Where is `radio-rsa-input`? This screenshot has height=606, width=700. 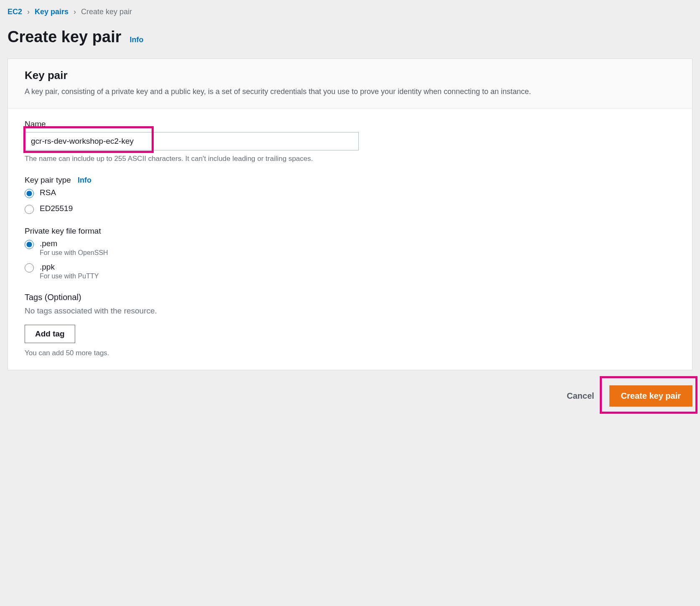
radio-rsa-input is located at coordinates (29, 194).